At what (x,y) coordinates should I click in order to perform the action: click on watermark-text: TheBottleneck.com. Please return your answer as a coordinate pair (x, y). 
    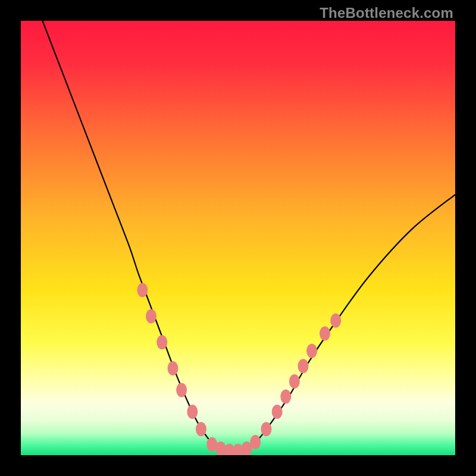
    Looking at the image, I should click on (387, 13).